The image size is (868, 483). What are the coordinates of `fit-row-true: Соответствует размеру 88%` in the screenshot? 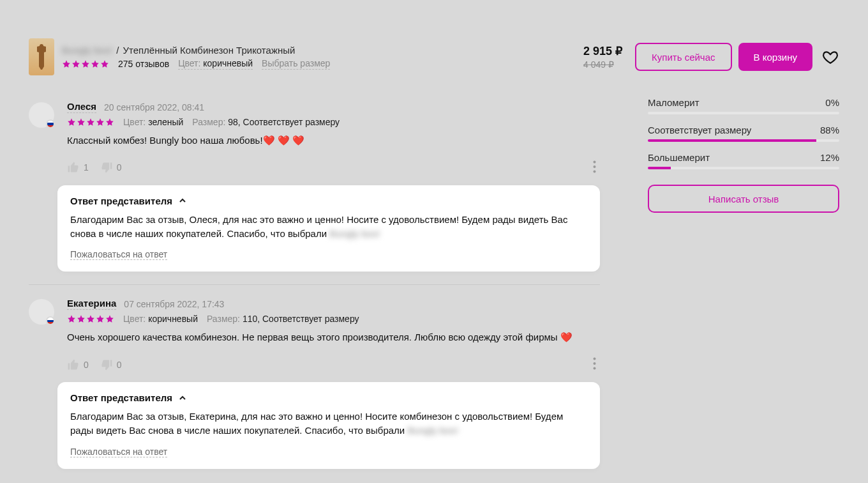 It's located at (744, 130).